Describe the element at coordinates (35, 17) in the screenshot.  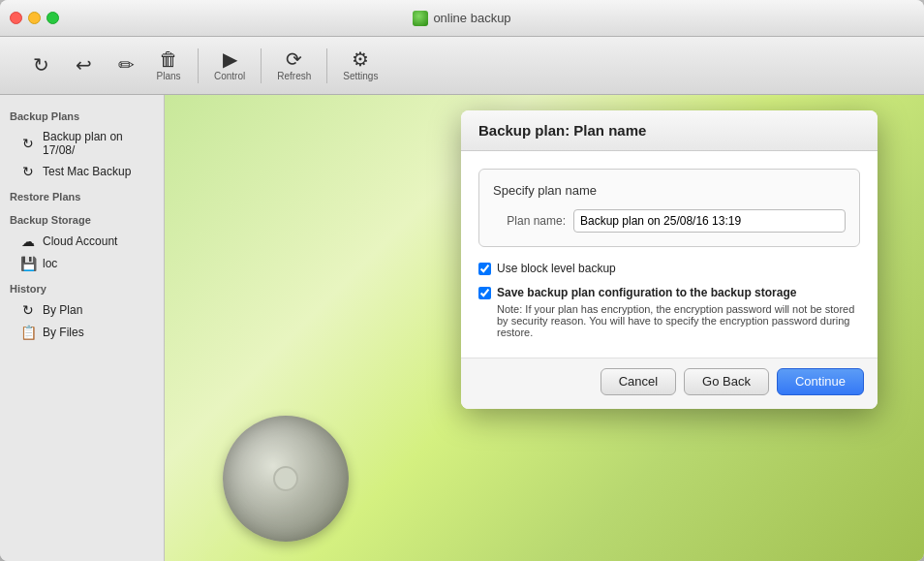
I see `minimize-button` at that location.